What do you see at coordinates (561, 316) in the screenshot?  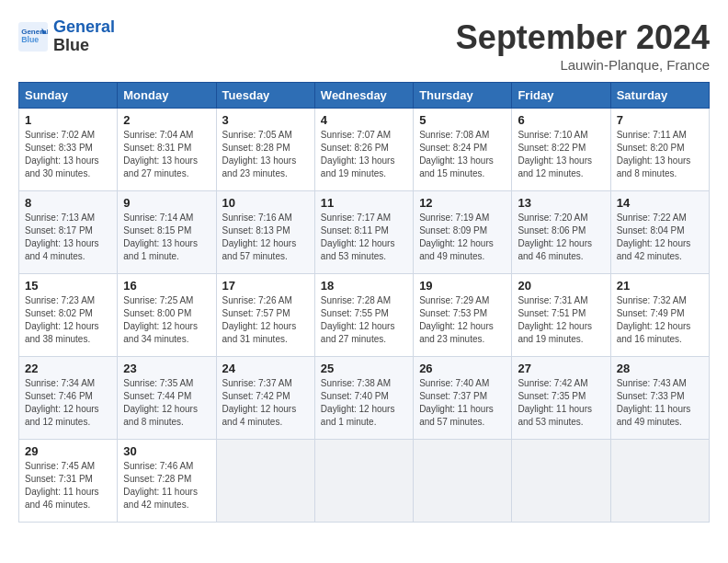 I see `calendar-cell: 20Sunrise: 7:31 AM Sunset: 7:51 PM Dayli…` at bounding box center [561, 316].